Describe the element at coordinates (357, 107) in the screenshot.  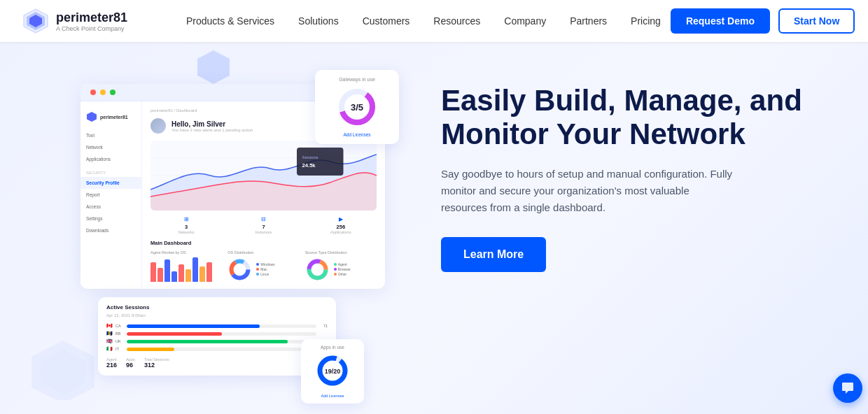
I see `gateways-donut: 3/5` at that location.